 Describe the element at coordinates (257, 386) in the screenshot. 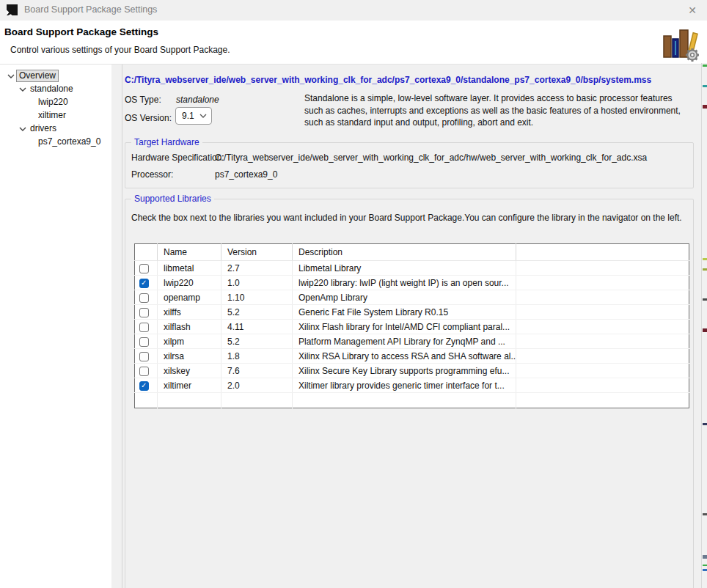

I see `library-version: 2.0` at that location.